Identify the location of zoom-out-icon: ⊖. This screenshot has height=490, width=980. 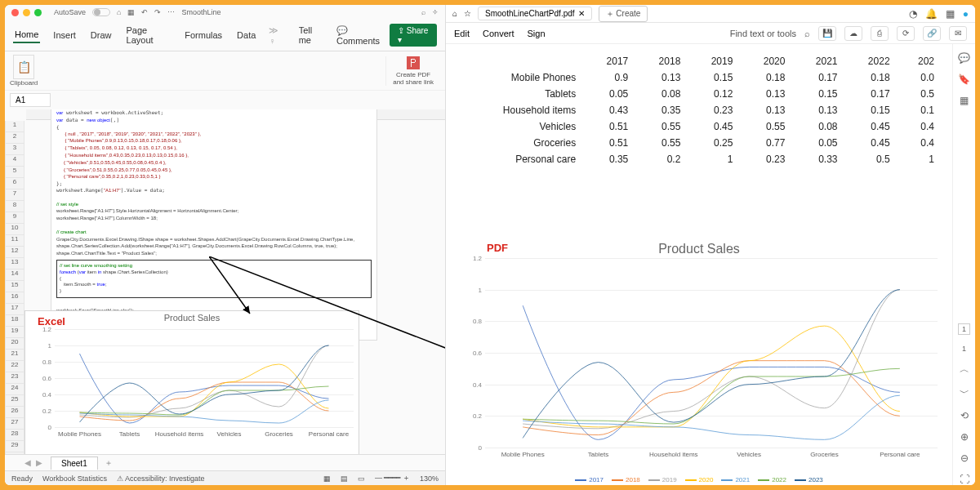
(964, 458).